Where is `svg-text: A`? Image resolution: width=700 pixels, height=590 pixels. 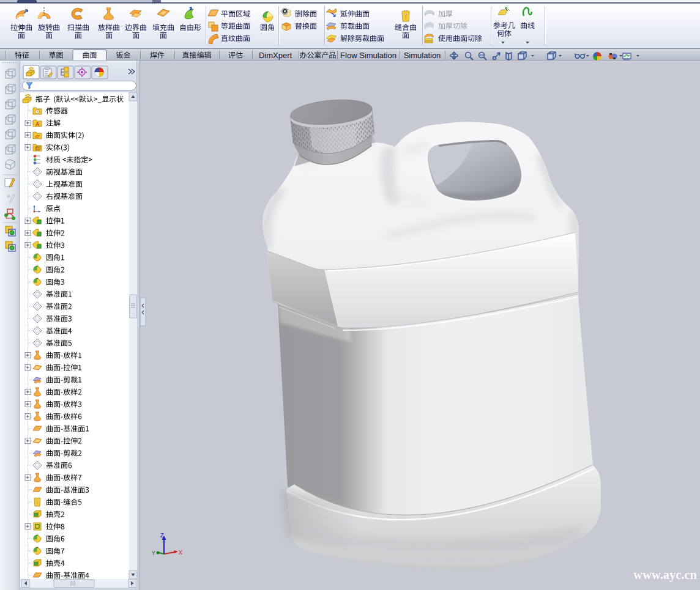 svg-text: A is located at coordinates (38, 124).